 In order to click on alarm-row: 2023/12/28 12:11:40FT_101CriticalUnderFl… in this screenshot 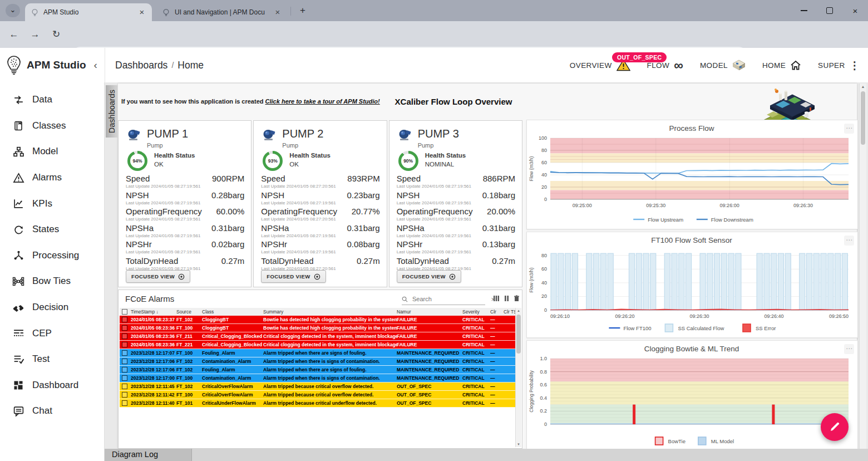, I will do `click(318, 403)`.